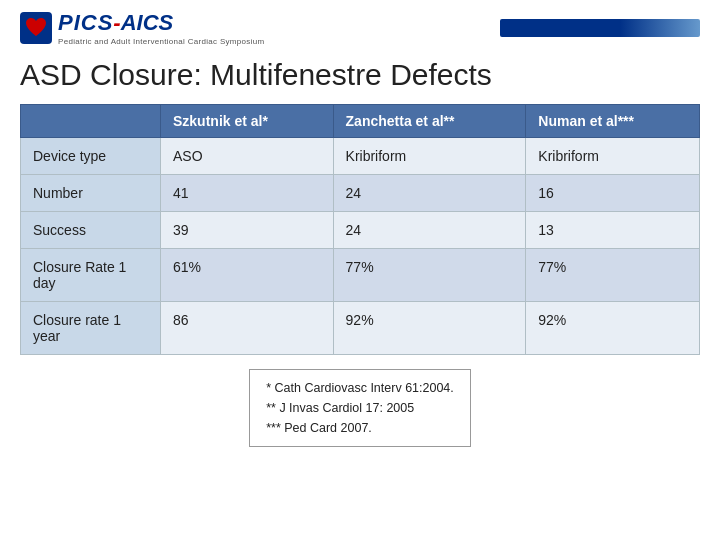  I want to click on row-cell: ASO, so click(248, 156).